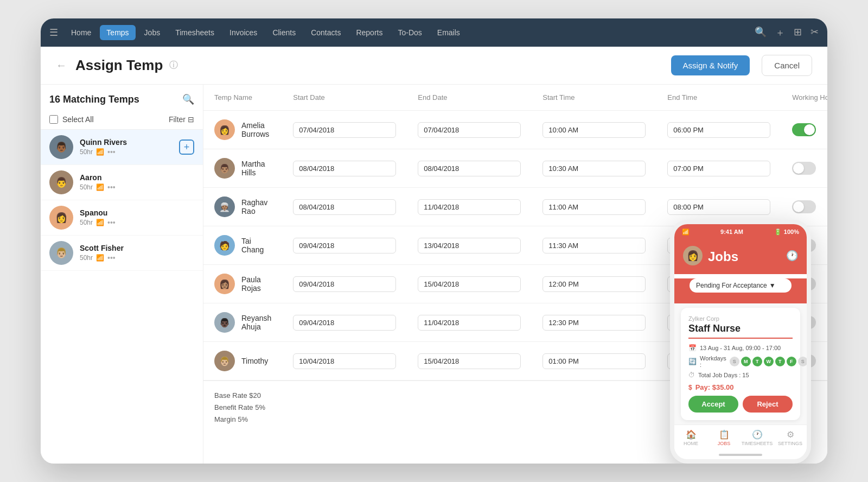 The width and height of the screenshot is (868, 482). I want to click on nav-item-invoices: Invoices, so click(243, 33).